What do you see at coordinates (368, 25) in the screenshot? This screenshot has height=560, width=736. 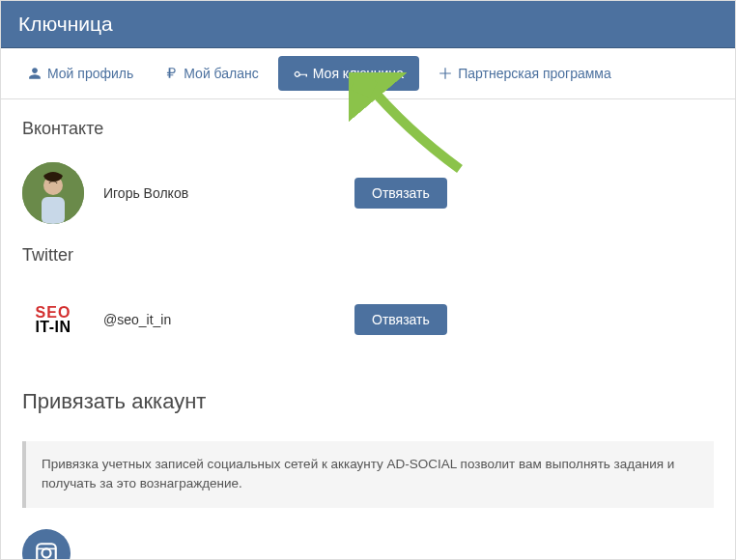 I see `page-header: Ключница` at bounding box center [368, 25].